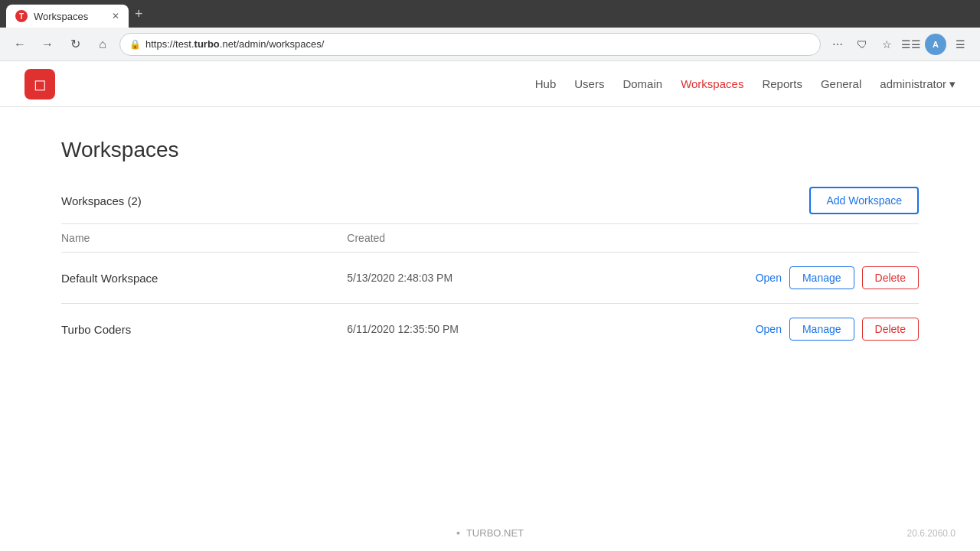 Image resolution: width=980 pixels, height=551 pixels. What do you see at coordinates (822, 278) in the screenshot?
I see `manage-button-1: Manage` at bounding box center [822, 278].